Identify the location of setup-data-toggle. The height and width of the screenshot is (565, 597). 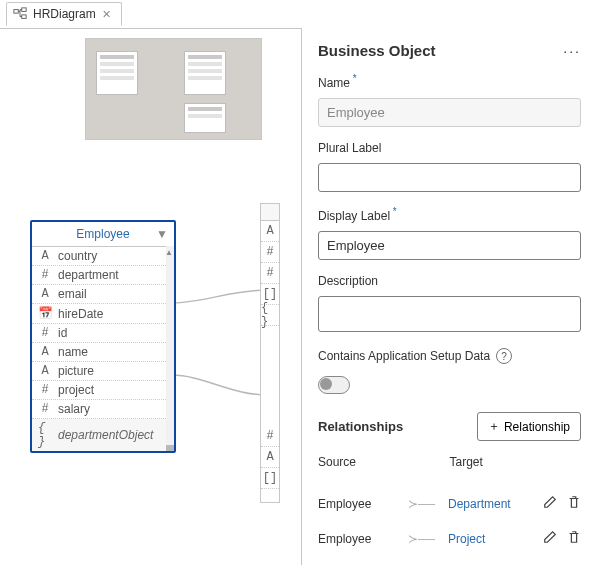
(334, 385).